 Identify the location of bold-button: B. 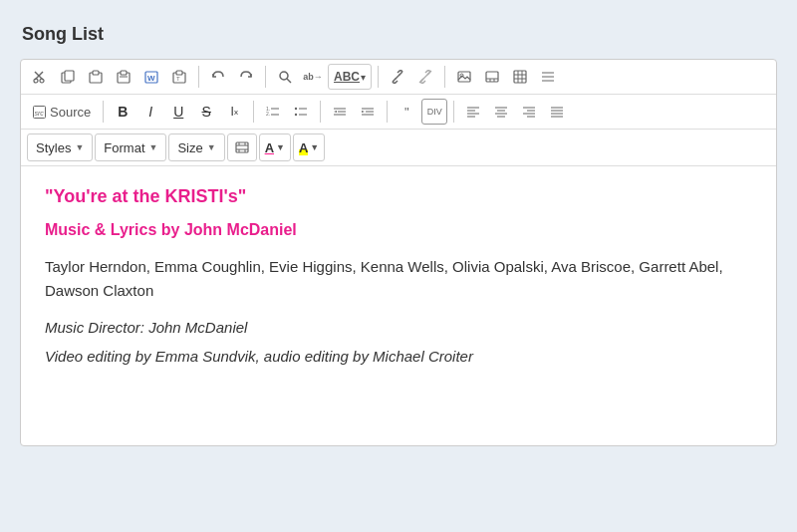
(123, 112).